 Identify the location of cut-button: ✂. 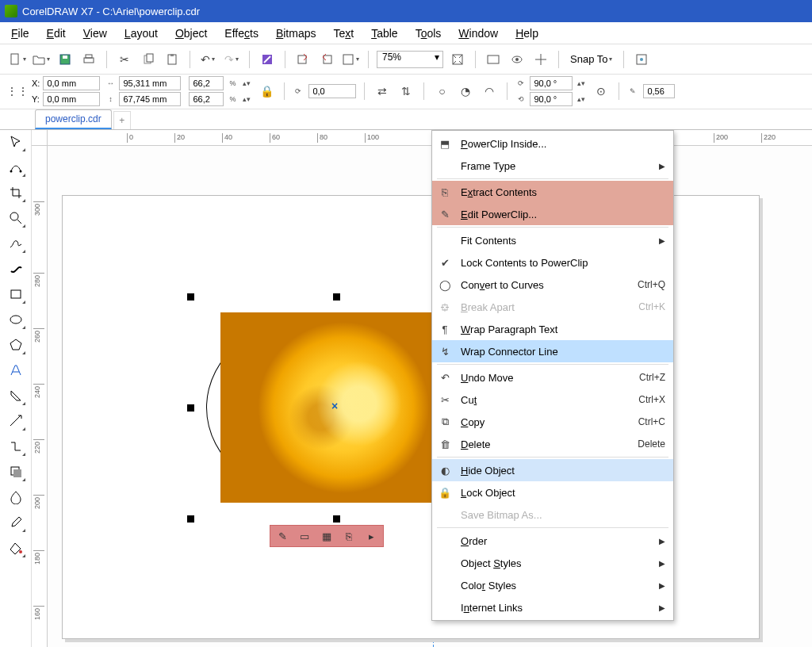
(124, 59).